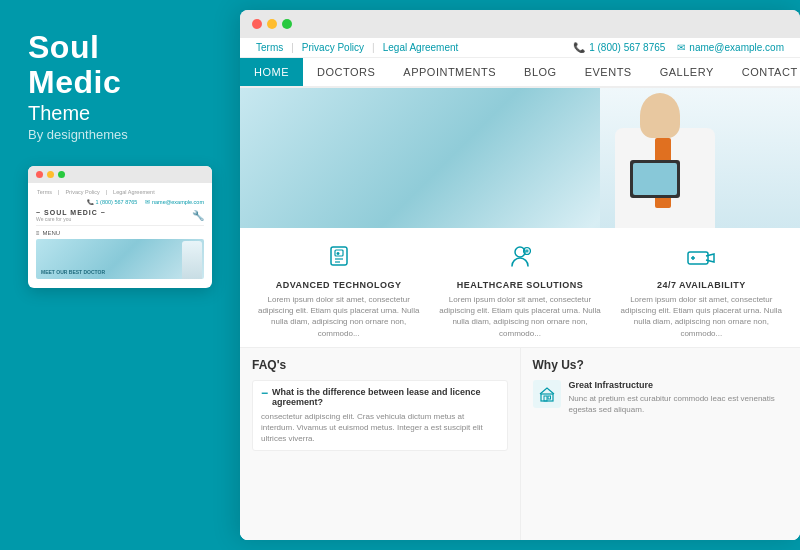  Describe the element at coordinates (380, 444) in the screenshot. I see `faq-section: FAQ's − What is the difference between l…` at that location.